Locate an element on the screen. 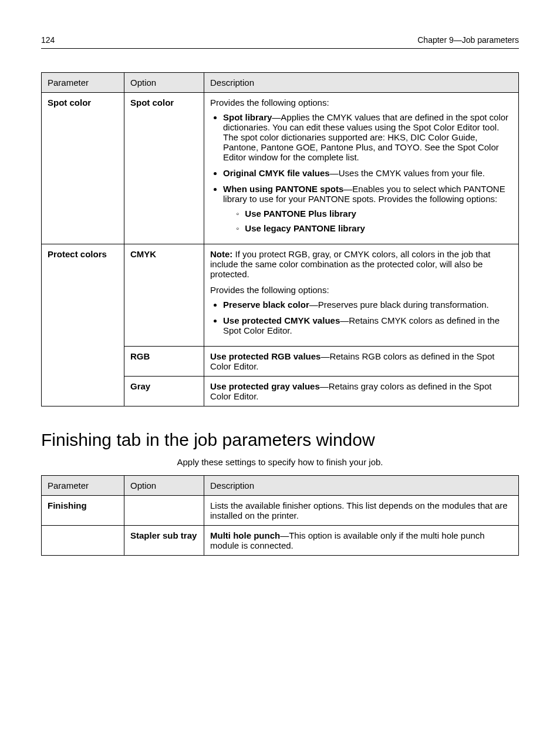 This screenshot has height=746, width=560. item-bold: Use protected RGB values is located at coordinates (265, 356).